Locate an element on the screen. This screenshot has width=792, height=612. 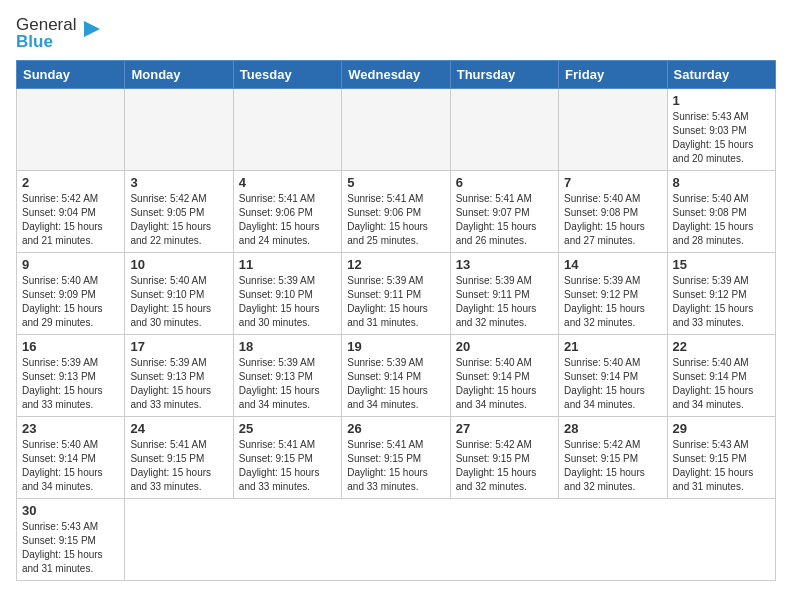
day-number: 7 is located at coordinates (612, 182).